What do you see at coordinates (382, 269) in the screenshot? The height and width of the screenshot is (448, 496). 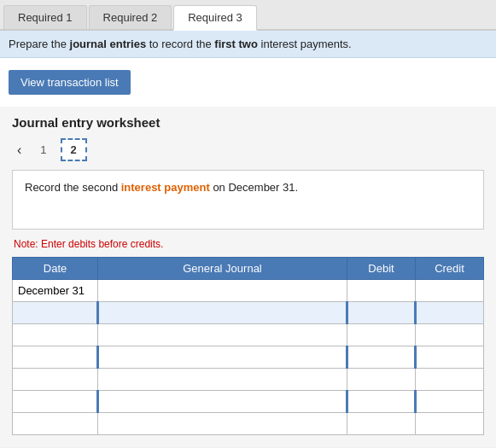 I see `col-header-debit: Debit` at bounding box center [382, 269].